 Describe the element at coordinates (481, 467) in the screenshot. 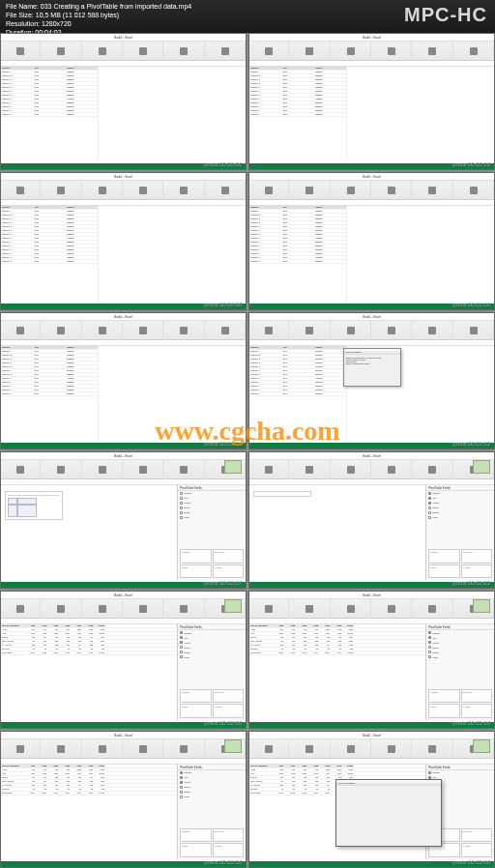

I see `pivottable-tools-tab` at that location.